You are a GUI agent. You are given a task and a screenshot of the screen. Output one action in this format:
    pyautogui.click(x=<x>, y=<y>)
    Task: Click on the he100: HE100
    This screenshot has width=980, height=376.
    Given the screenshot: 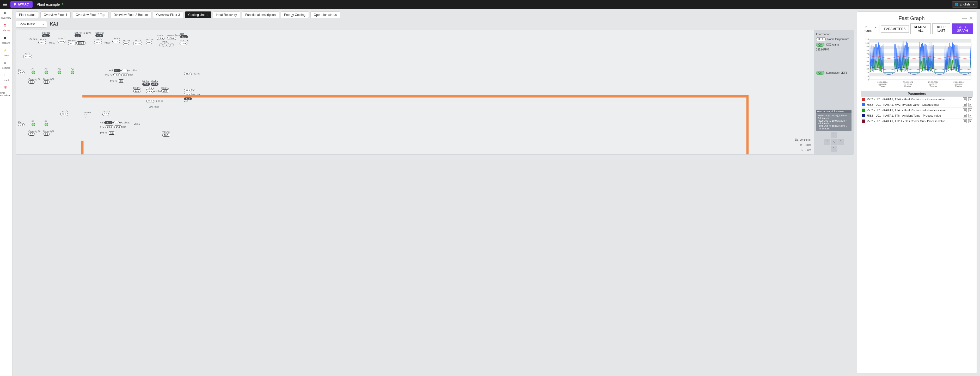 What is the action you would take?
    pyautogui.click(x=88, y=113)
    